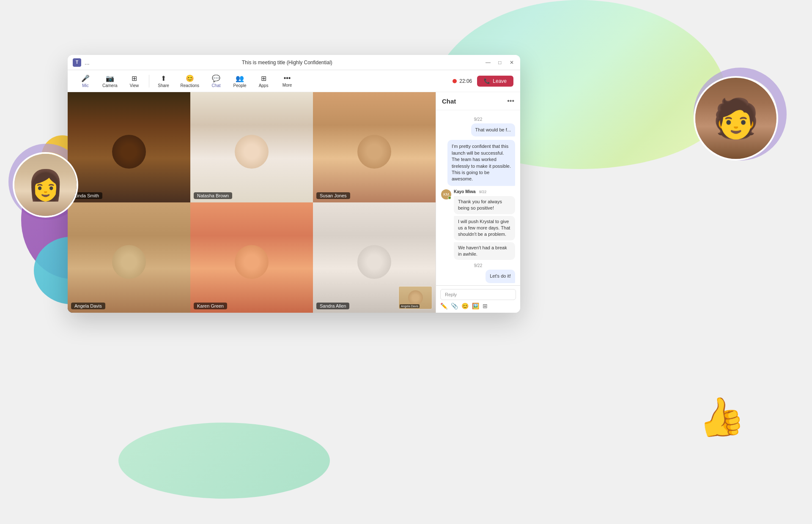 The image size is (812, 524). I want to click on kayo-avatar-initials: KM, so click(446, 194).